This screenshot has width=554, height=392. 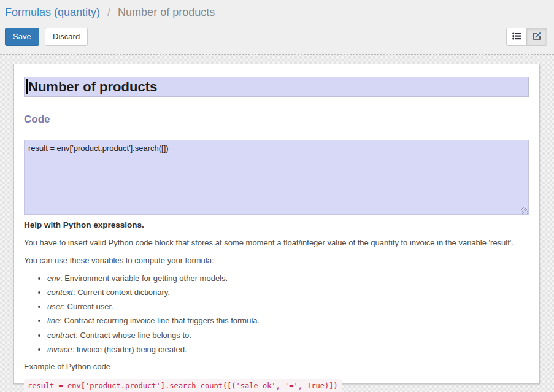 What do you see at coordinates (288, 350) in the screenshot?
I see `list-item: invoice: Invoice (header) being created.` at bounding box center [288, 350].